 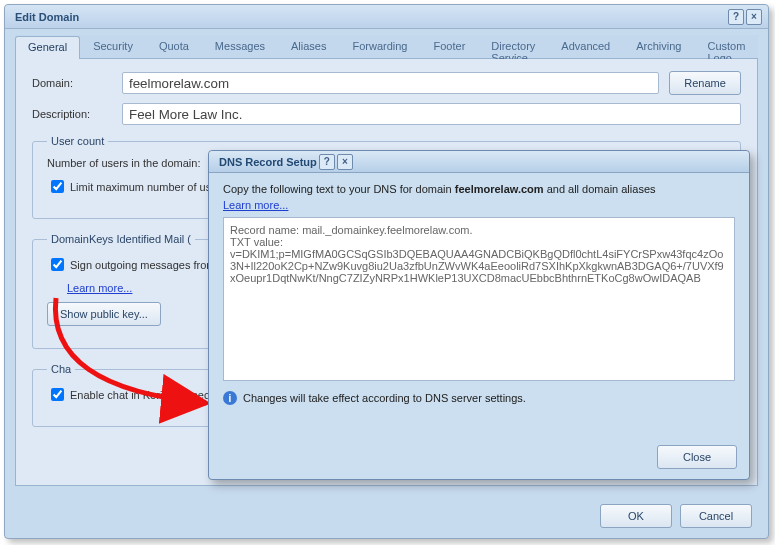 What do you see at coordinates (432, 114) in the screenshot?
I see `description-input` at bounding box center [432, 114].